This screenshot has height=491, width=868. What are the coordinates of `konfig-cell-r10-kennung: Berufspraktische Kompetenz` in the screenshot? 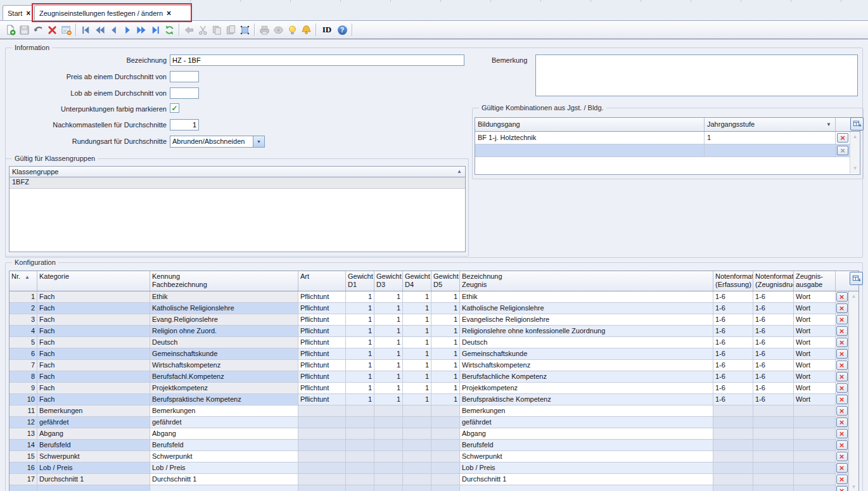 It's located at (224, 400).